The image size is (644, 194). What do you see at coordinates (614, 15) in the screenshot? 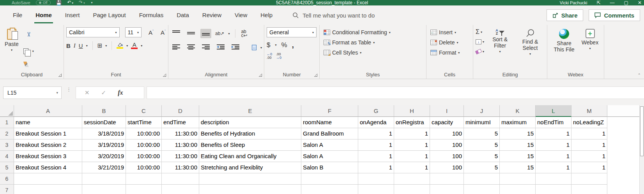
I see `comments-button: Comments` at bounding box center [614, 15].